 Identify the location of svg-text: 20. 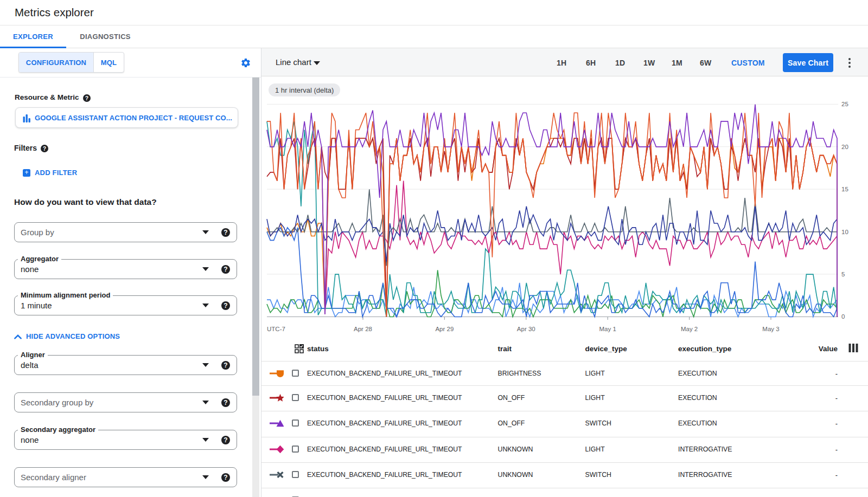
(845, 147).